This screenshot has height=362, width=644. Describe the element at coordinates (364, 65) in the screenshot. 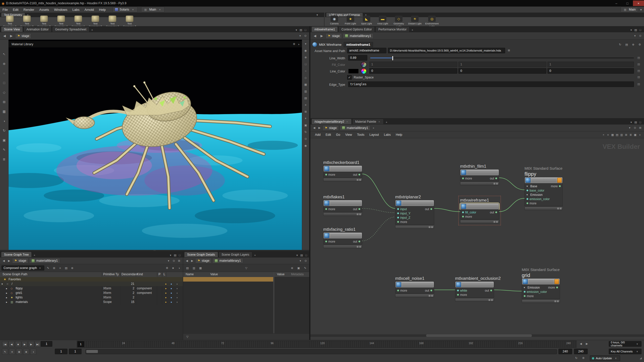

I see `fill-color-wheel-icon` at that location.